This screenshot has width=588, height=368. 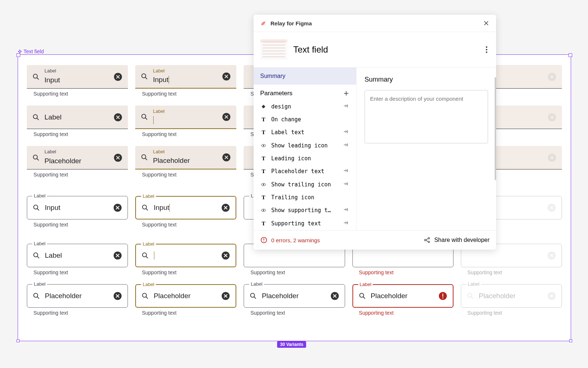 What do you see at coordinates (305, 185) in the screenshot?
I see `param-label: Show trailing icon` at bounding box center [305, 185].